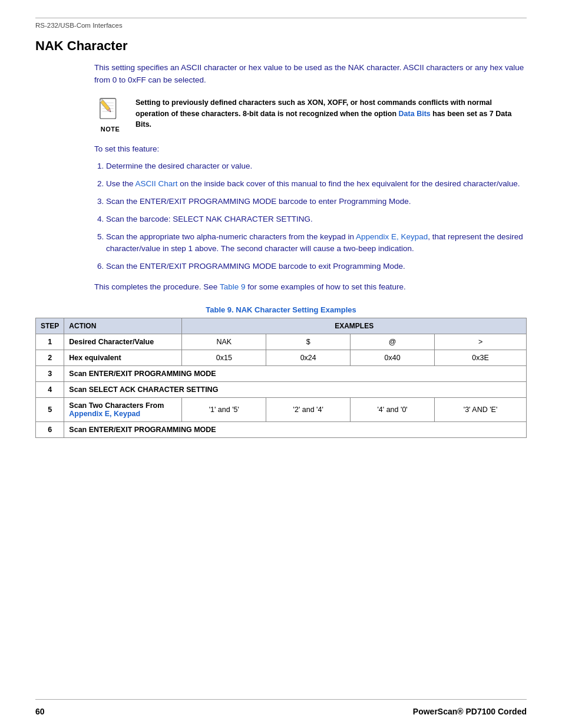 The height and width of the screenshot is (728, 562). What do you see at coordinates (310, 149) in the screenshot?
I see `to-set-text: To set this feature:` at bounding box center [310, 149].